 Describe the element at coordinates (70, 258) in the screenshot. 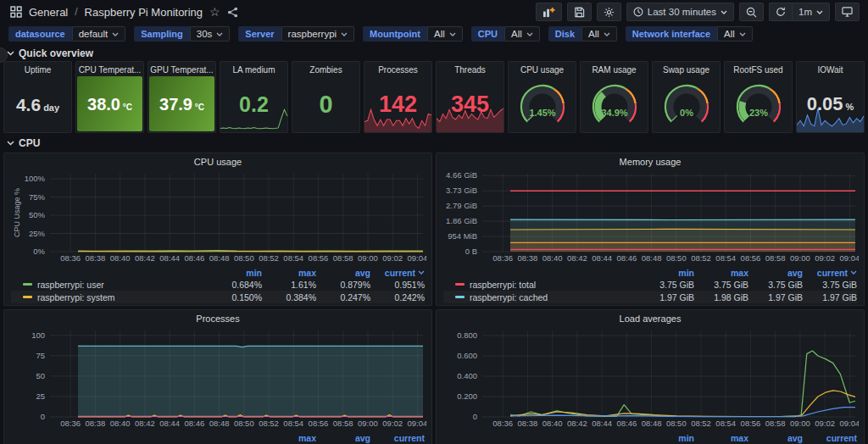

I see `svg-text: 08:36` at that location.